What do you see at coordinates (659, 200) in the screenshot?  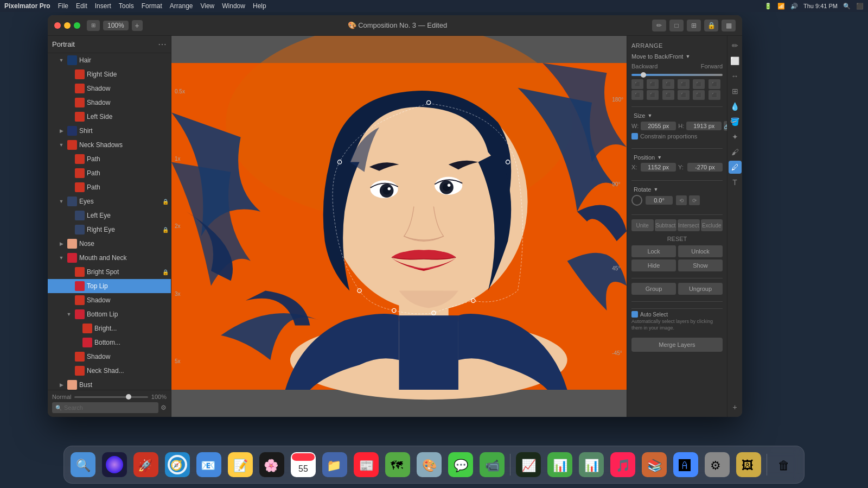 I see `rotate-input` at bounding box center [659, 200].